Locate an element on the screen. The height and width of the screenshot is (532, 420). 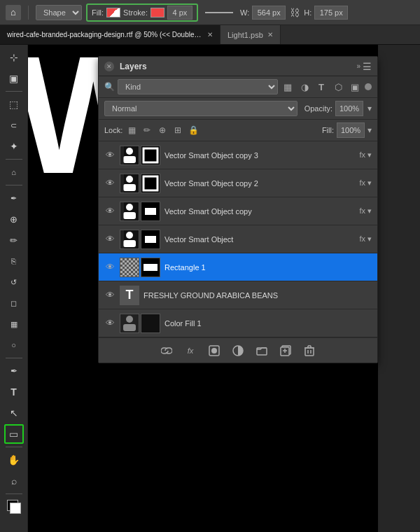
panel-expand-icon: » is located at coordinates (358, 66).